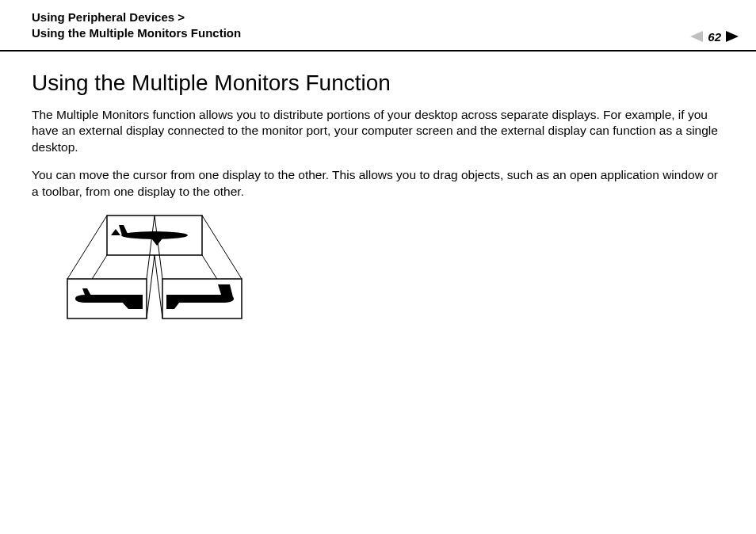 This screenshot has width=756, height=534. What do you see at coordinates (378, 184) in the screenshot?
I see `paragraph-2: You can move the cursor from one display…` at bounding box center [378, 184].